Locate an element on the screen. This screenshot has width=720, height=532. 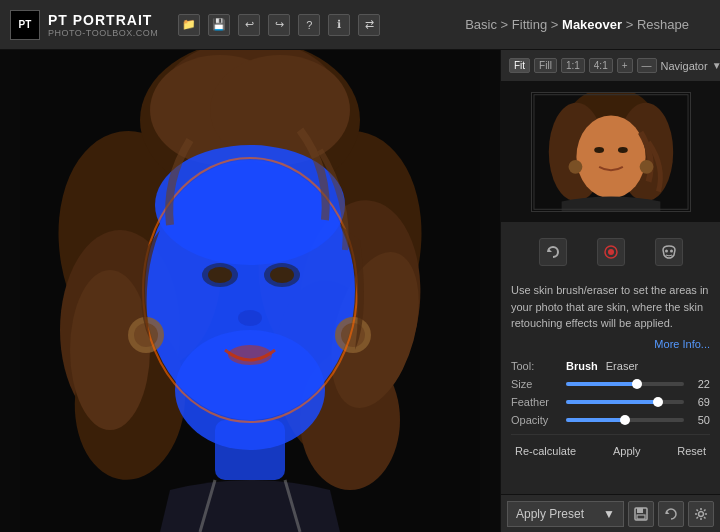
logo-text: PT PORTRAIT PHOTO-TOOLBOX.COM is located at coordinates (103, 25).